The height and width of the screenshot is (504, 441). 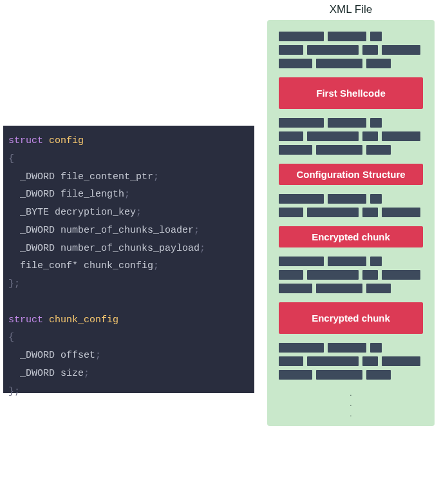 I want to click on field-name: file_content_ptr, so click(x=107, y=177).